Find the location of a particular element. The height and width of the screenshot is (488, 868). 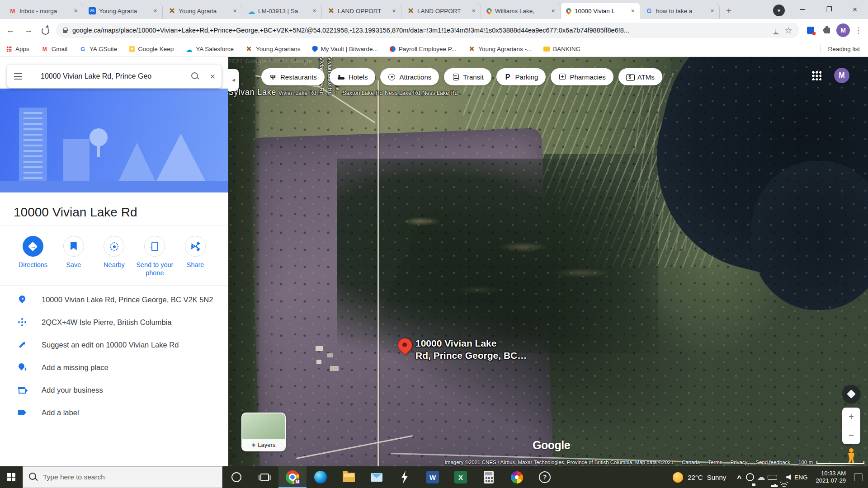

menu-hamburger-icon is located at coordinates (18, 76).